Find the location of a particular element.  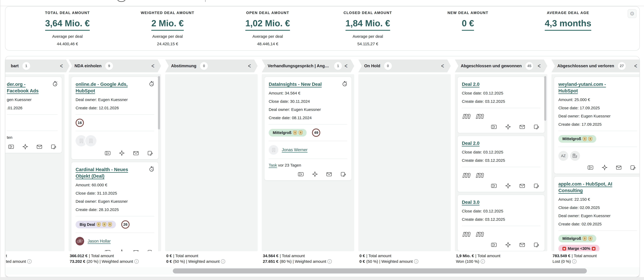

stage-count-badge: 27 is located at coordinates (622, 66).